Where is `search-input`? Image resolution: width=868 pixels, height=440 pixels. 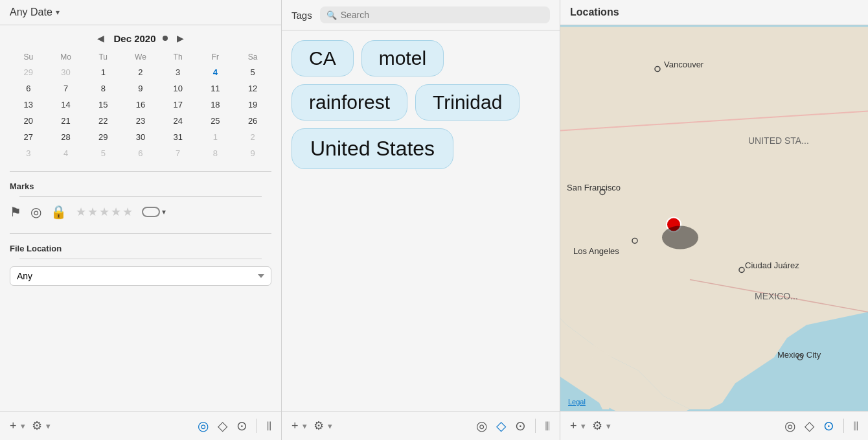 search-input is located at coordinates (442, 15).